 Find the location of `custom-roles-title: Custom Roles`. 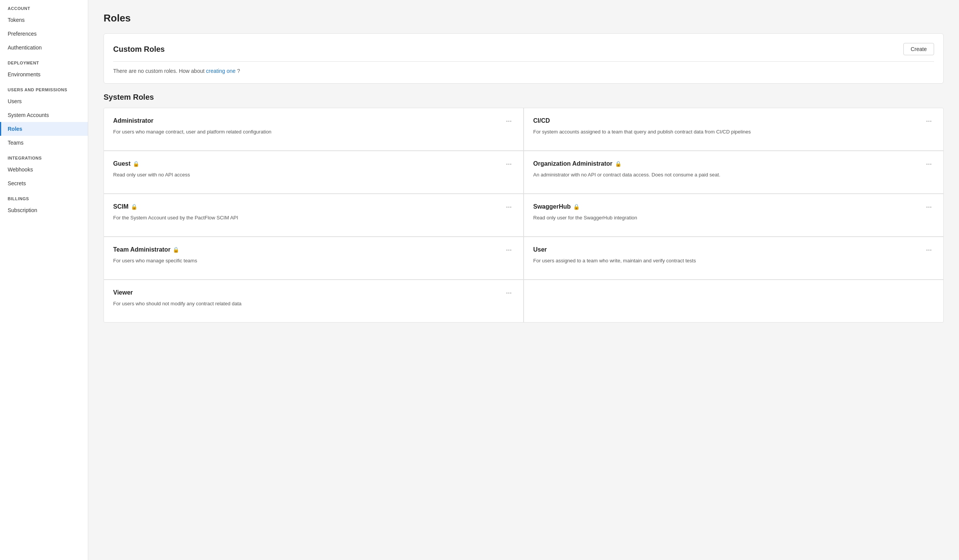

custom-roles-title: Custom Roles is located at coordinates (139, 49).